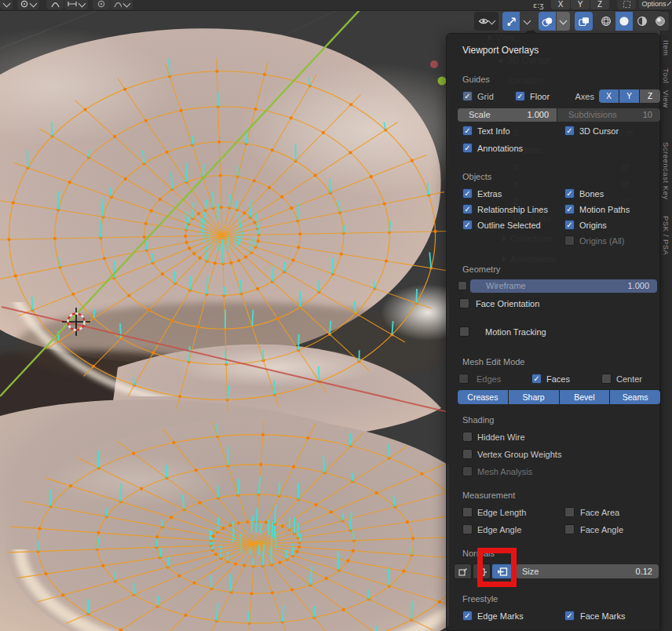 This screenshot has width=672, height=631. What do you see at coordinates (648, 115) in the screenshot?
I see `subdivisions-value: 10` at bounding box center [648, 115].